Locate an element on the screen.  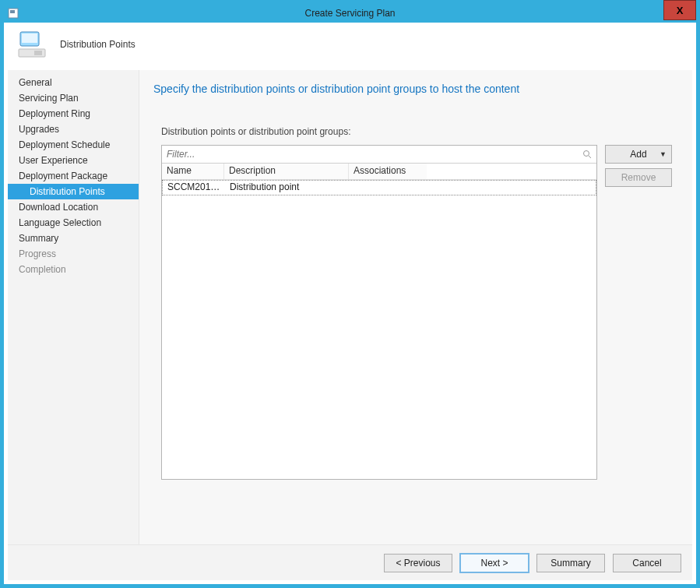
sidebar-item-user-experience: User Experience is located at coordinates (73, 160).